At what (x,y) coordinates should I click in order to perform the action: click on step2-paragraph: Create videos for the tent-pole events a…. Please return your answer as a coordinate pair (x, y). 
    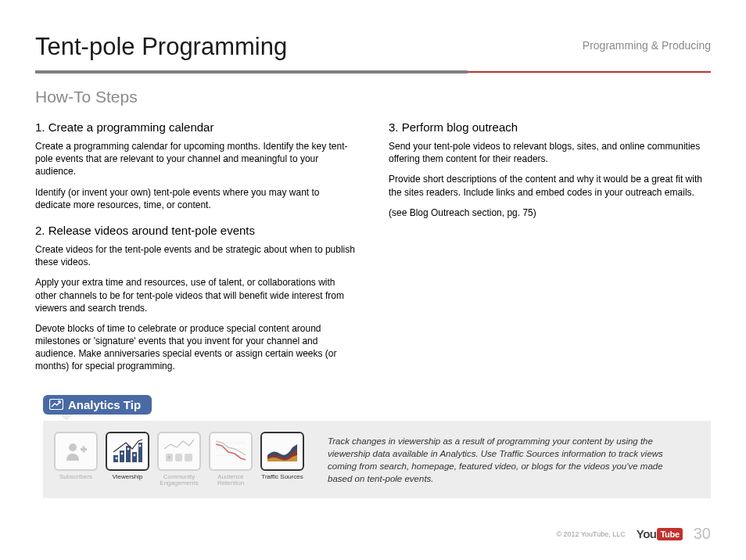
    Looking at the image, I should click on (196, 256).